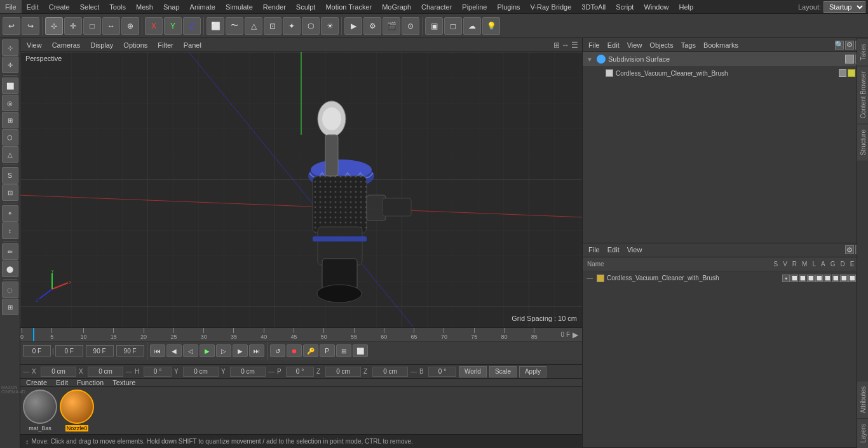 Image resolution: width=868 pixels, height=448 pixels. Describe the element at coordinates (60, 6) in the screenshot. I see `menu-create: Create` at that location.